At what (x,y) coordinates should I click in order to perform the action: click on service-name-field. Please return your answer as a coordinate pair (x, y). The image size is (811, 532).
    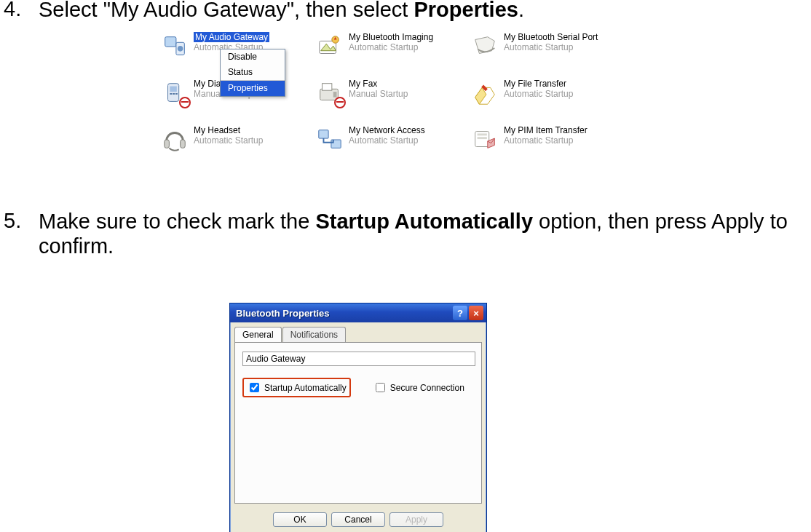
    Looking at the image, I should click on (359, 359).